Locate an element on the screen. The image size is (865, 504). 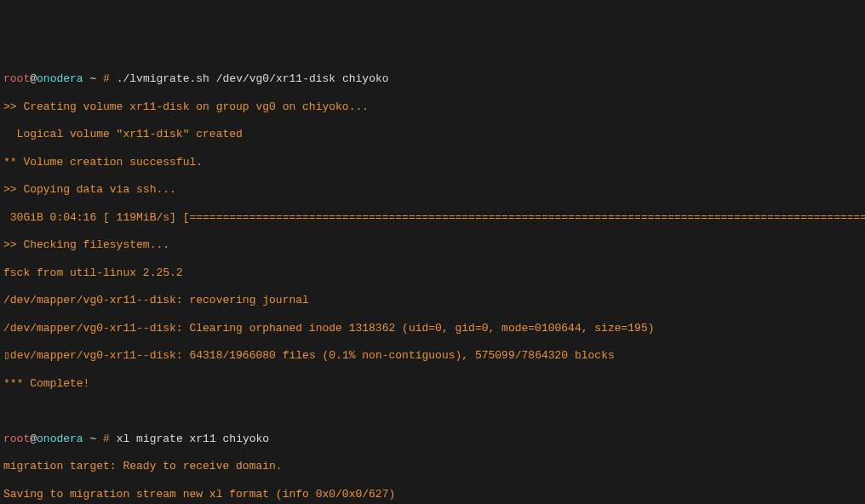
output-line: >> Copying data via ssh... is located at coordinates (432, 190).